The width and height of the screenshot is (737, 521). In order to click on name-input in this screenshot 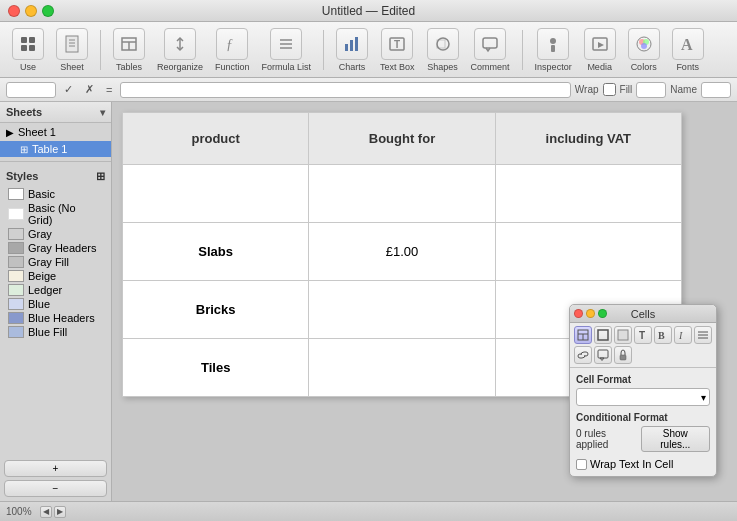, I will do `click(716, 90)`.